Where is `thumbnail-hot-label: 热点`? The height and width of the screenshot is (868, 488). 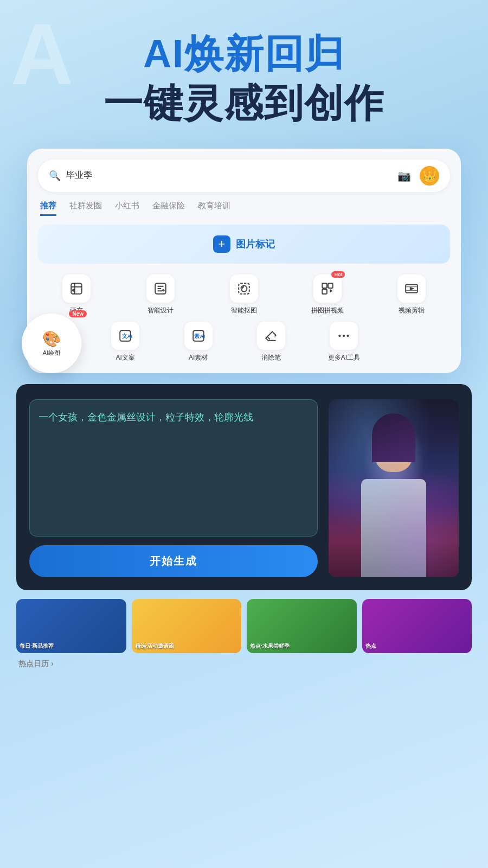 thumbnail-hot-label: 热点 is located at coordinates (418, 646).